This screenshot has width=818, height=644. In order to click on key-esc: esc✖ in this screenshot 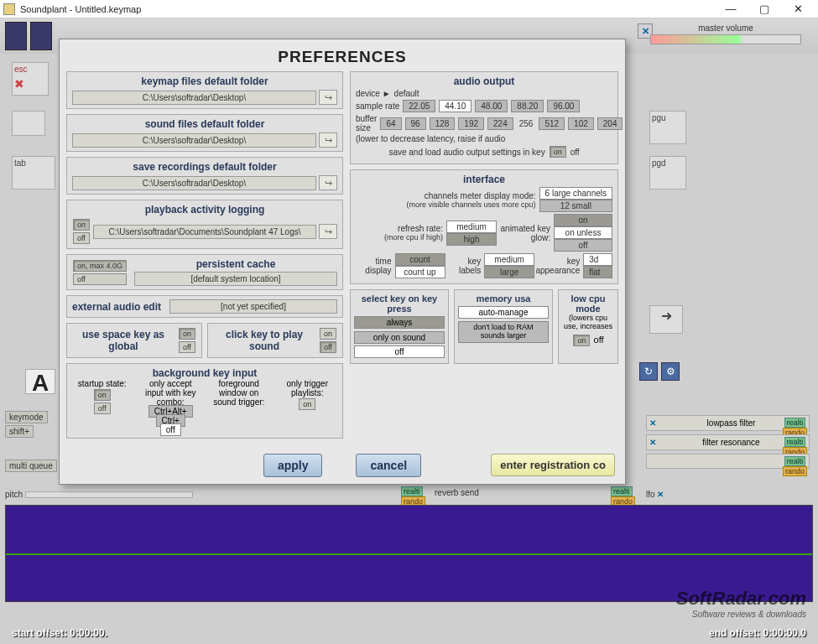, I will do `click(30, 79)`.